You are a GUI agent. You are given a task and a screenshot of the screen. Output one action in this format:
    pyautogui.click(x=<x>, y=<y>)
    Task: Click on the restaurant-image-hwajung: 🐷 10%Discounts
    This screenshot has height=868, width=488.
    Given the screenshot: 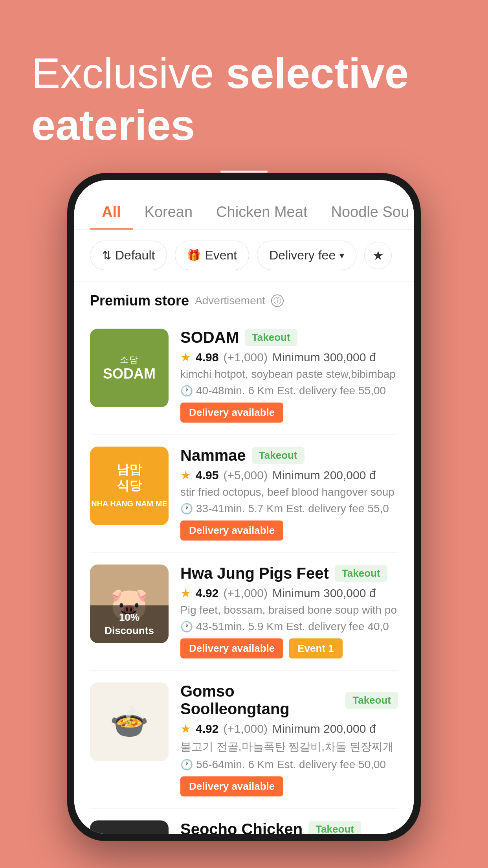 What is the action you would take?
    pyautogui.click(x=129, y=604)
    